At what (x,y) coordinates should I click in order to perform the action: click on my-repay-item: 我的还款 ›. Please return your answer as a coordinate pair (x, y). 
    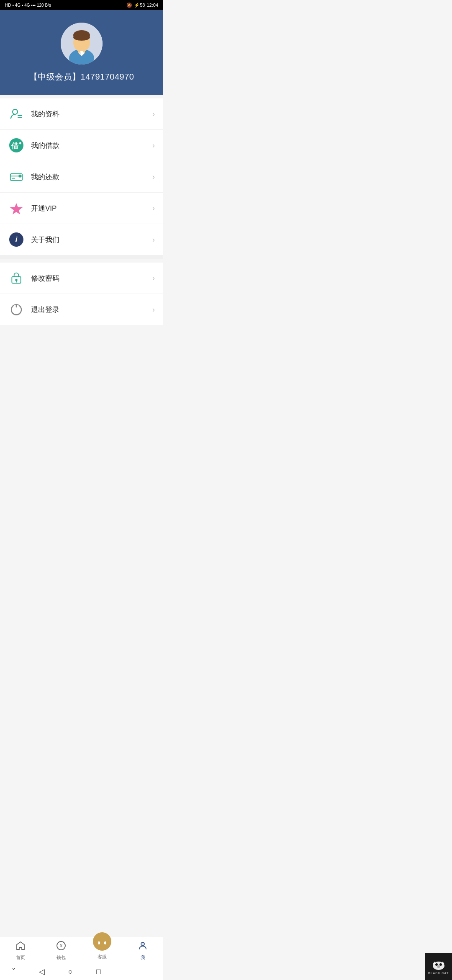
    Looking at the image, I should click on (82, 177).